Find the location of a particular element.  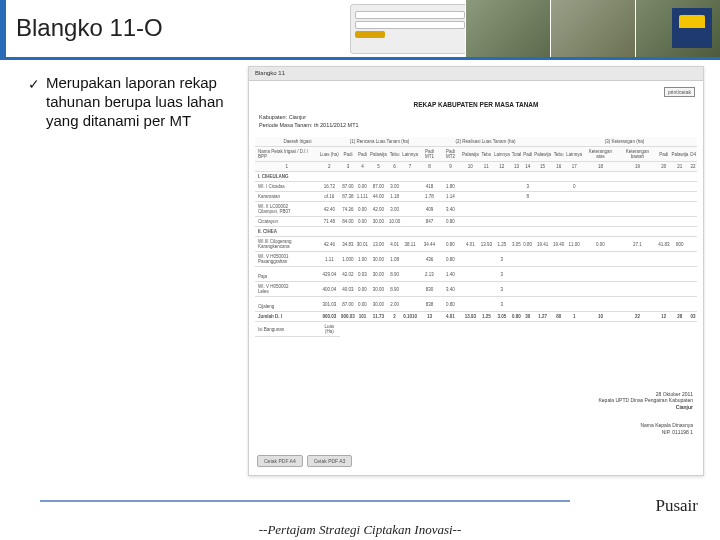

meta-kabupaten: Kabupaten: Cianjur is located at coordinates (476, 118).